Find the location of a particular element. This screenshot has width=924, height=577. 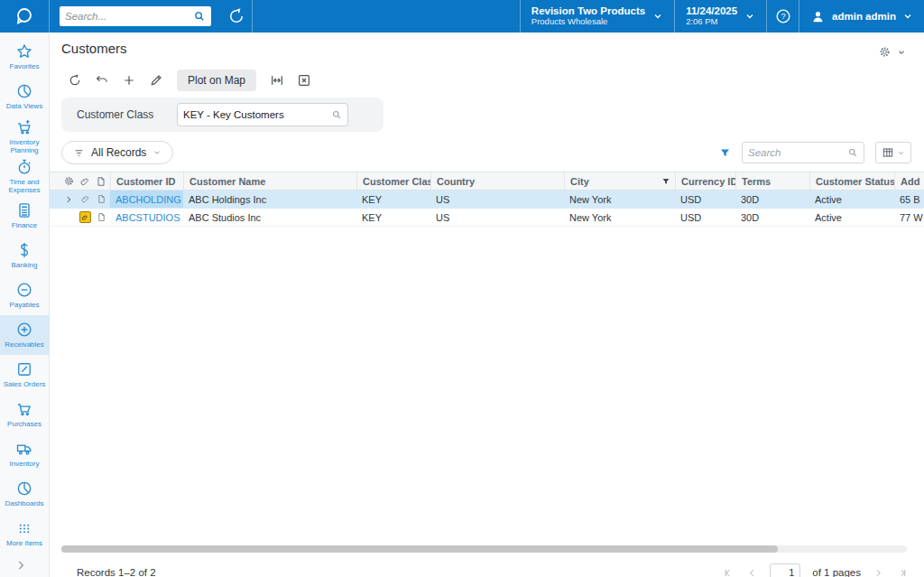

column-configuration-button is located at coordinates (893, 153).